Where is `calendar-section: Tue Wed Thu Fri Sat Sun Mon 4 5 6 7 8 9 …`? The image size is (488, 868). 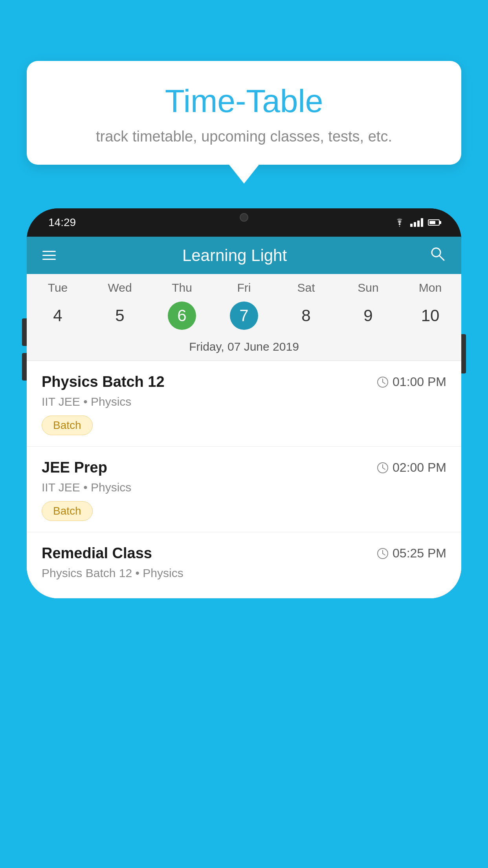
calendar-section: Tue Wed Thu Fri Sat Sun Mon 4 5 6 7 8 9 … is located at coordinates (244, 318).